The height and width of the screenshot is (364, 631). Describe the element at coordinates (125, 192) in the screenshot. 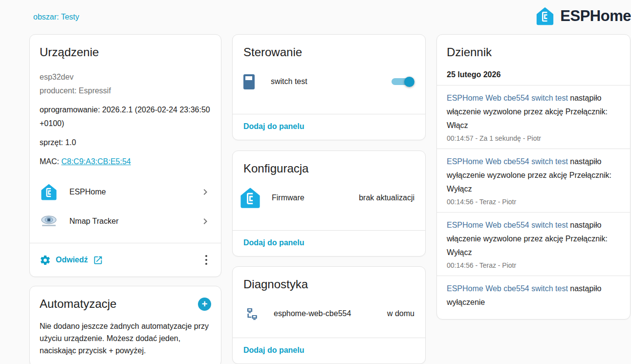

I see `integration-row-esphome: ESPHome` at that location.